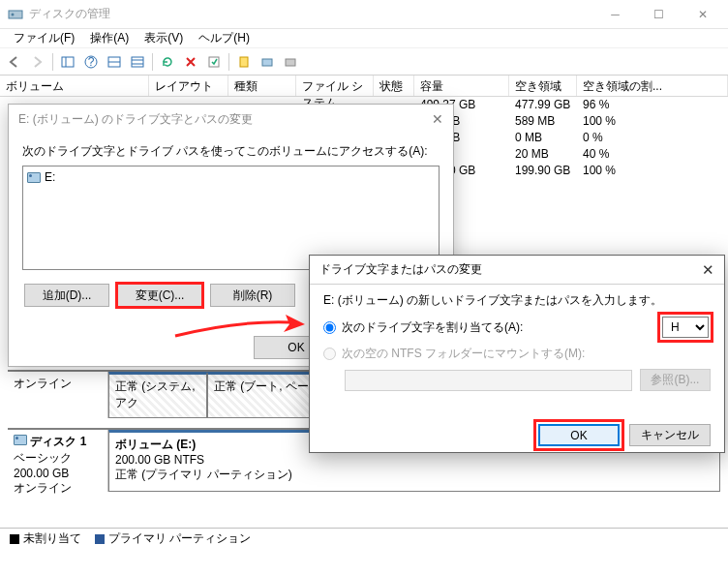  Describe the element at coordinates (164, 39) in the screenshot. I see `menu-view: 表示(V)` at that location.